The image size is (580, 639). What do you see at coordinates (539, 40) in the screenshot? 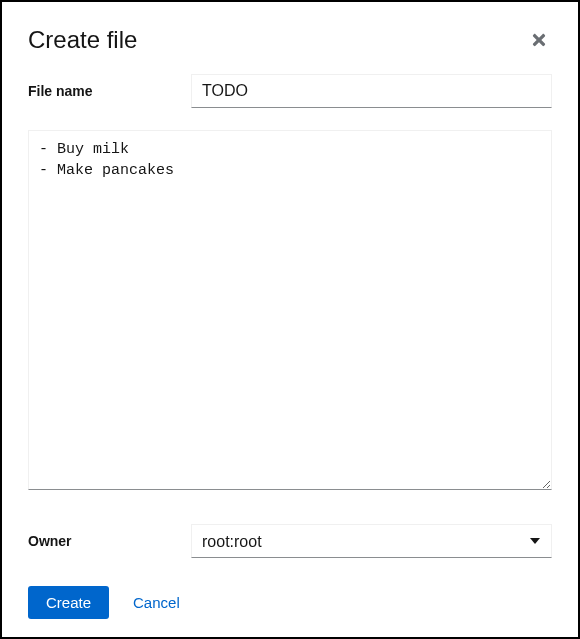
I see `close-icon` at bounding box center [539, 40].